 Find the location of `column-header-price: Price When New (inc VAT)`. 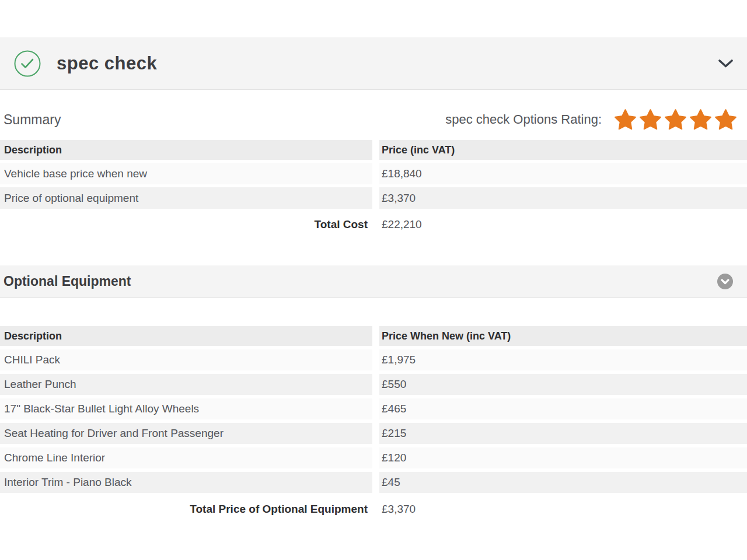

column-header-price: Price When New (inc VAT) is located at coordinates (563, 336).